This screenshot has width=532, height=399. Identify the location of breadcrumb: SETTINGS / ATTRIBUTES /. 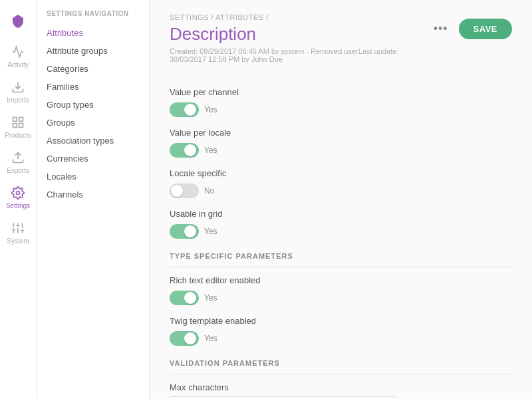
(299, 17).